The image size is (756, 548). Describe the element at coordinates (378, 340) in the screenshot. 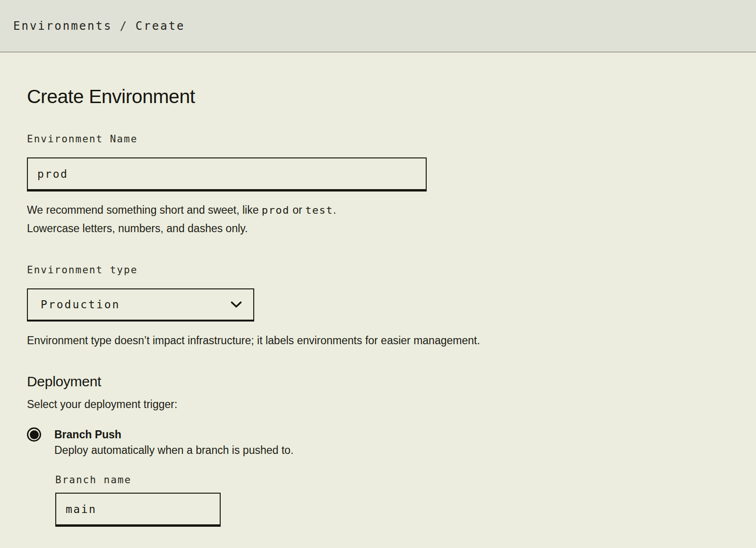

I see `environment-type-help: Environment type doesn’t impact infrastr…` at that location.